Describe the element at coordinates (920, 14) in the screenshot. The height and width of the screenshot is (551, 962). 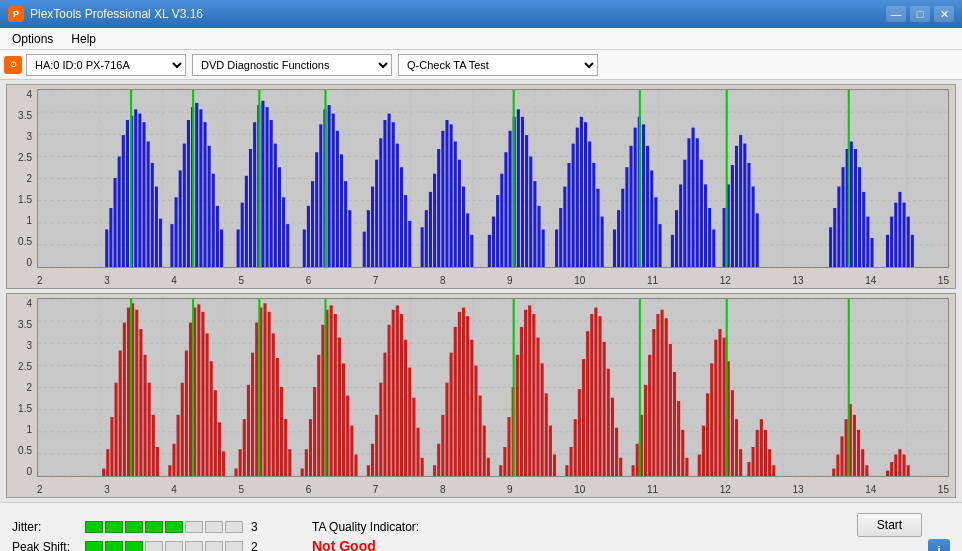
I see `maximize-button: □` at that location.